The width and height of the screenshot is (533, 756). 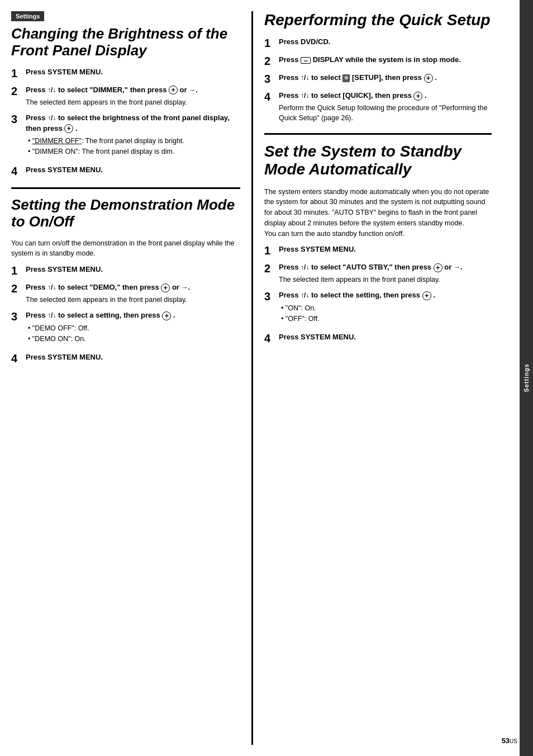 I want to click on step-bold: Press ↑/↓ to select the brightness of th…, so click(x=127, y=123).